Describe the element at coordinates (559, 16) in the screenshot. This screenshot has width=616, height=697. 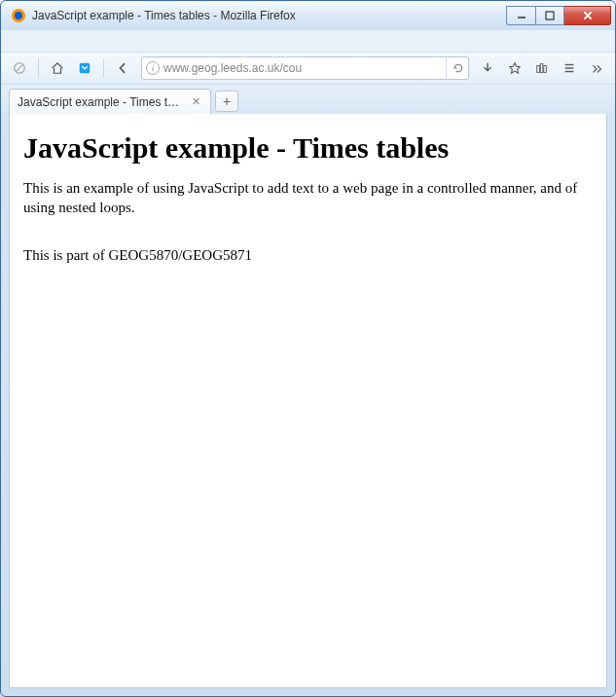
I see `window-controls` at that location.